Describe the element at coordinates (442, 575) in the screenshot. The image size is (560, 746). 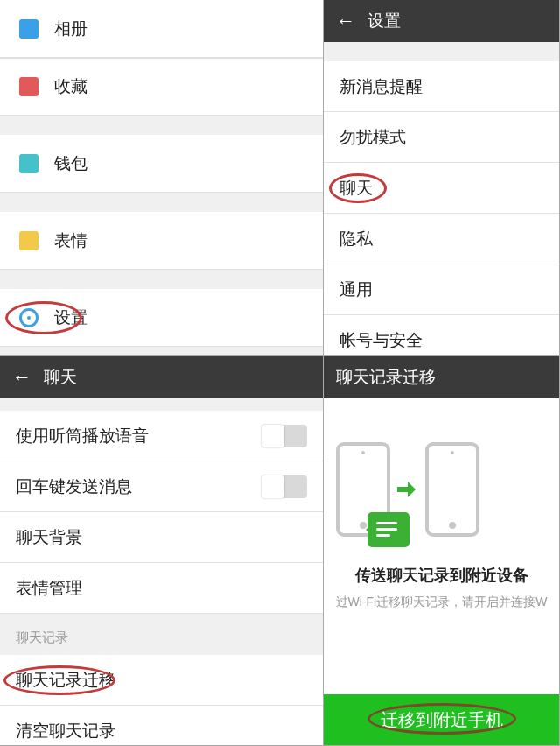
I see `migrate-main-text: 传送聊天记录到附近设备` at that location.